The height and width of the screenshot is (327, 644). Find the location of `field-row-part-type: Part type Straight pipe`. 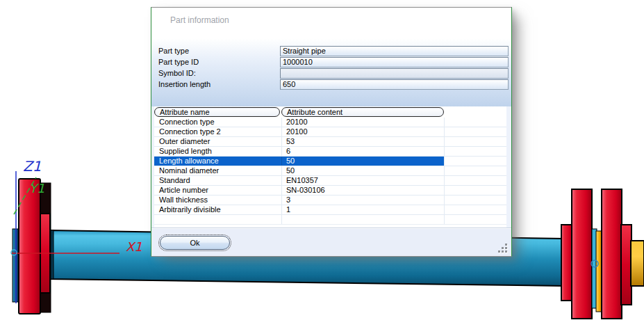

field-row-part-type: Part type Straight pipe is located at coordinates (331, 51).